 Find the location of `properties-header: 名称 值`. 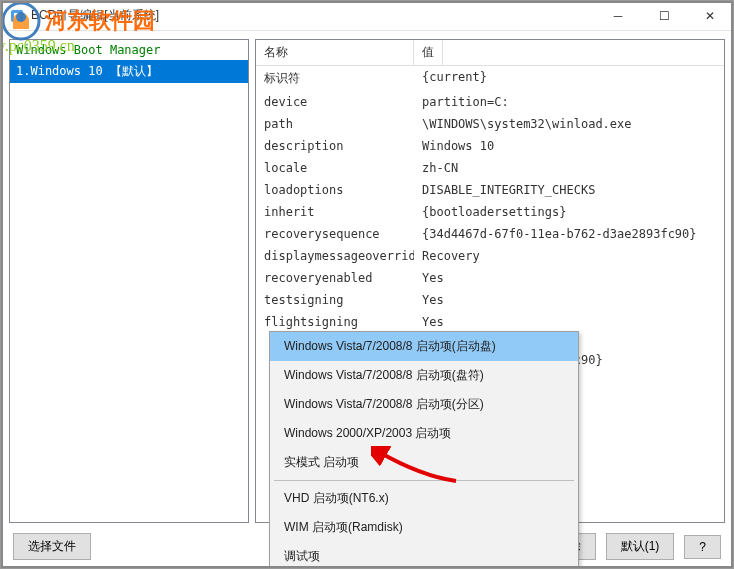

properties-header: 名称 值 is located at coordinates (490, 53).